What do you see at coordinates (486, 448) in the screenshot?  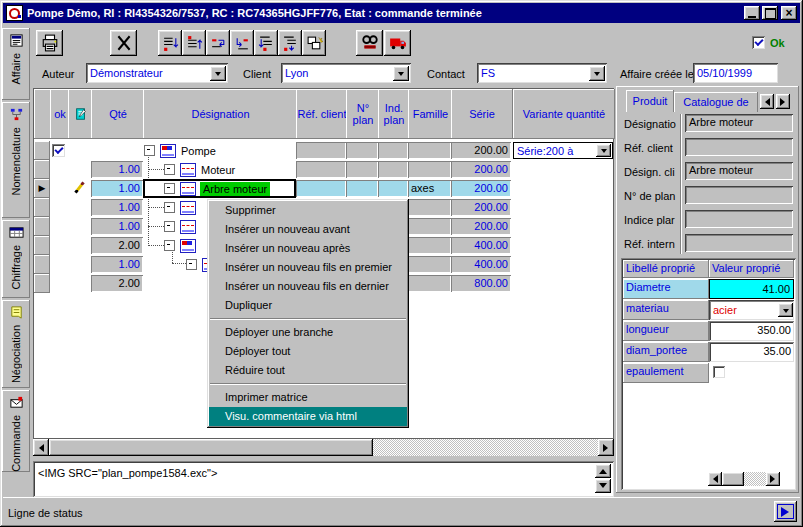 I see `scroll-track` at bounding box center [486, 448].